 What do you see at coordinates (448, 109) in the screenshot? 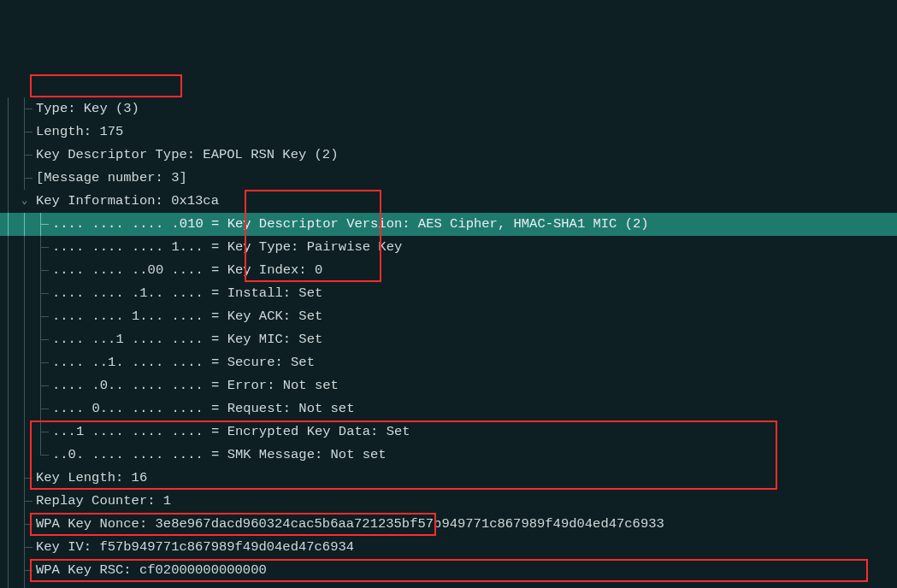
I see `tree-row: Type: Key (3)` at bounding box center [448, 109].